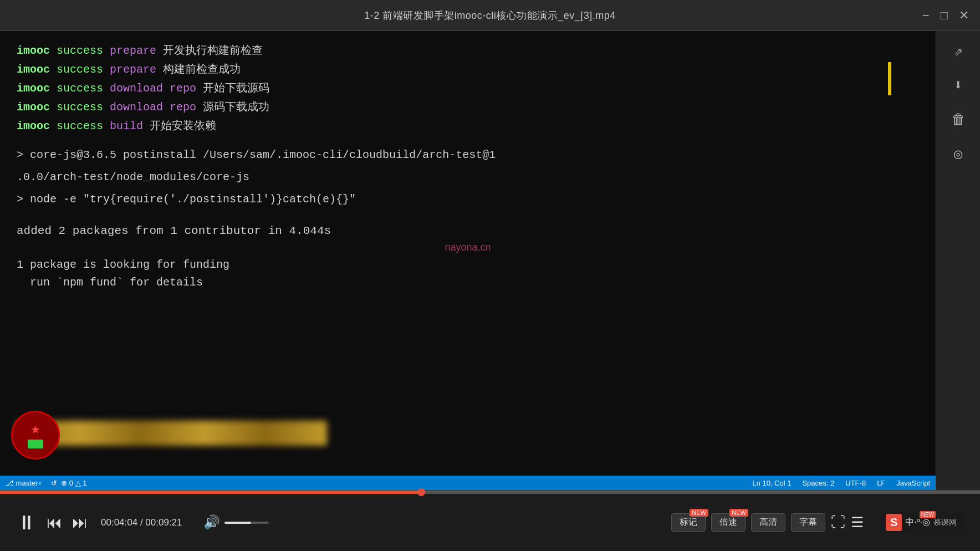 The image size is (980, 551). I want to click on volume-control: 🔊, so click(236, 522).